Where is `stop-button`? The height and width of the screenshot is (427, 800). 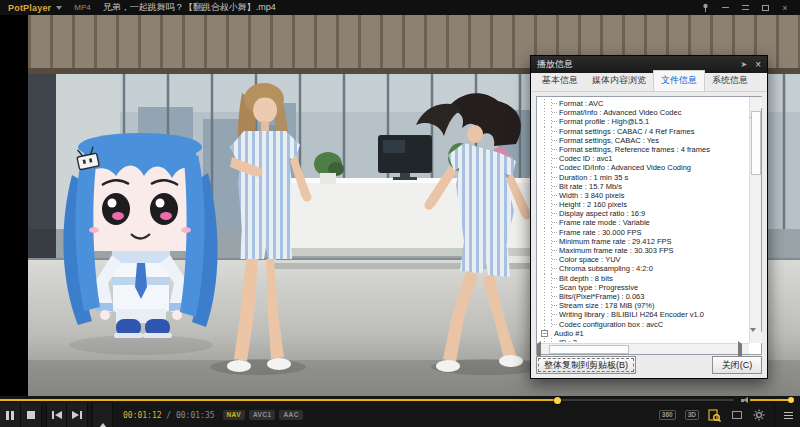
stop-button is located at coordinates (32, 415).